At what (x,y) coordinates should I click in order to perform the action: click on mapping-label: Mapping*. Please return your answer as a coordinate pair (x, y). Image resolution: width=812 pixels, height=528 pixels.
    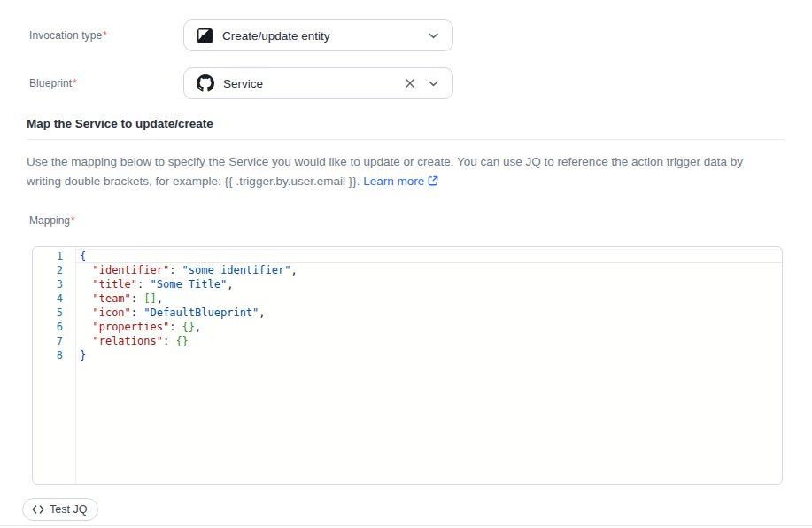
    Looking at the image, I should click on (406, 221).